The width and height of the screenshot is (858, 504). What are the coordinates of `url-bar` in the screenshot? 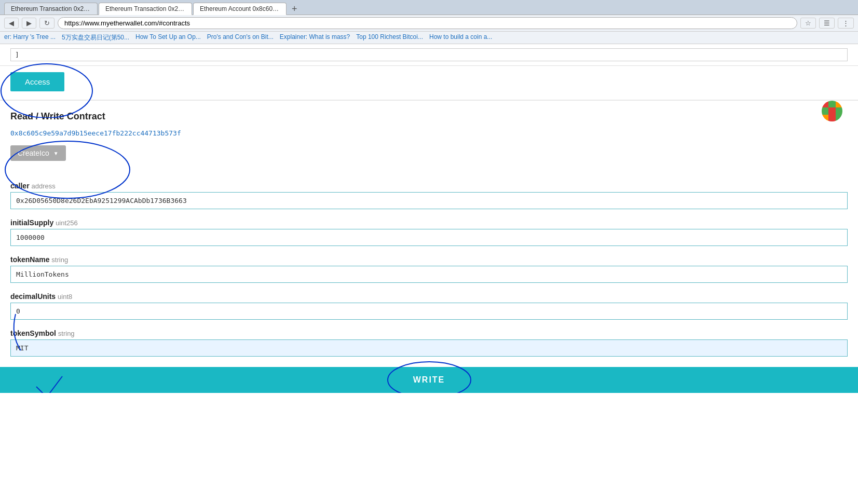 It's located at (428, 23).